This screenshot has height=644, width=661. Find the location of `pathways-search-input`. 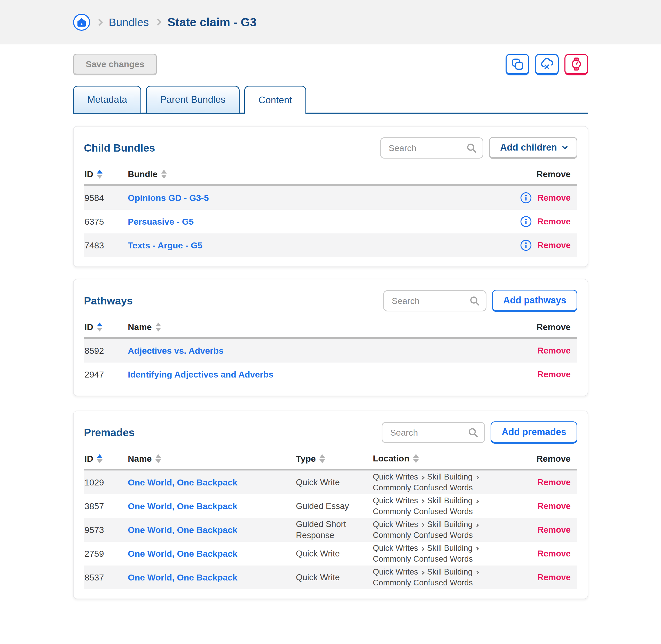

pathways-search-input is located at coordinates (435, 301).